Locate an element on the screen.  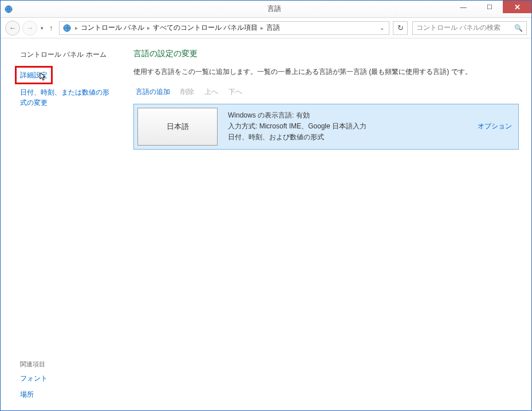
sidebar-link-advanced: 詳細設定 is located at coordinates (34, 75).